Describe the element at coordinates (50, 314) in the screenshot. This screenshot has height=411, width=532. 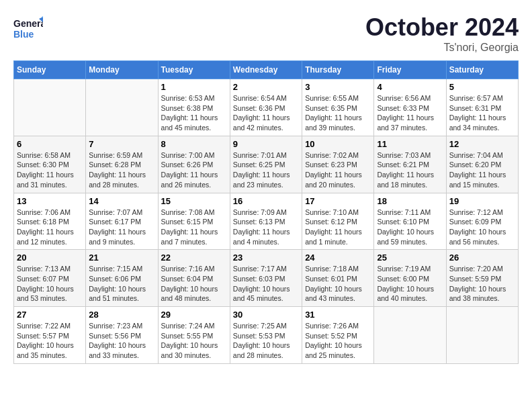
I see `day-number: 27` at that location.